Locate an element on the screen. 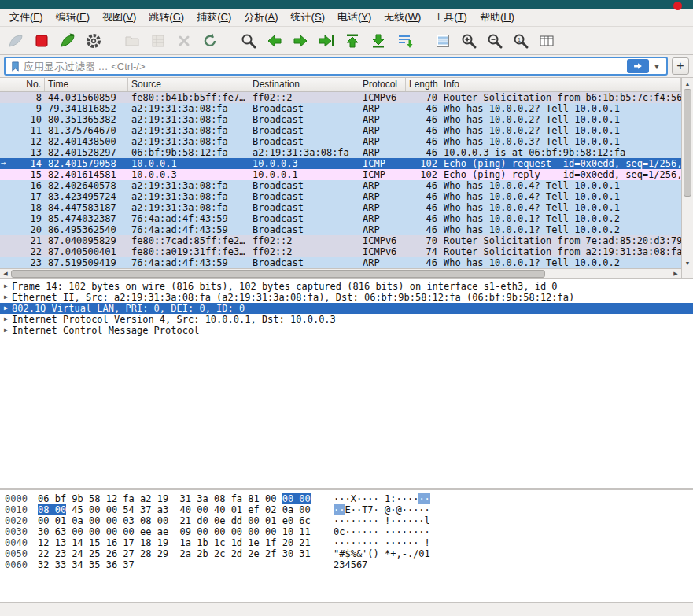 The width and height of the screenshot is (693, 616). filter-apply-button is located at coordinates (638, 66).